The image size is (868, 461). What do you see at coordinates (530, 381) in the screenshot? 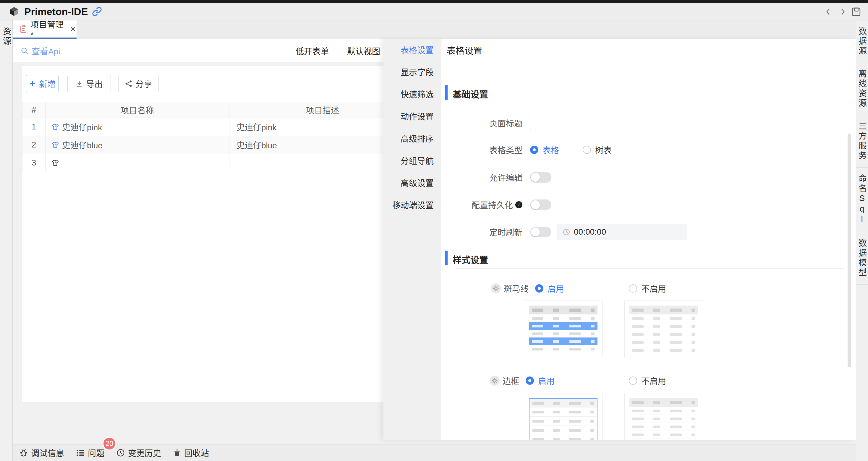
I see `border-enable-radio` at bounding box center [530, 381].